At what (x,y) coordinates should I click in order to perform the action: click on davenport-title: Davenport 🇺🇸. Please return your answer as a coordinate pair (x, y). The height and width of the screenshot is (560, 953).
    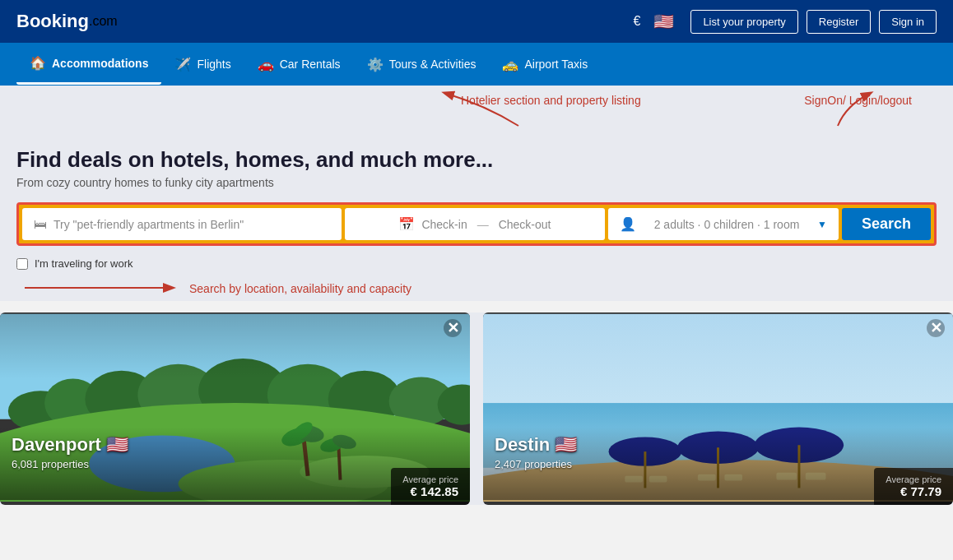
    Looking at the image, I should click on (70, 445).